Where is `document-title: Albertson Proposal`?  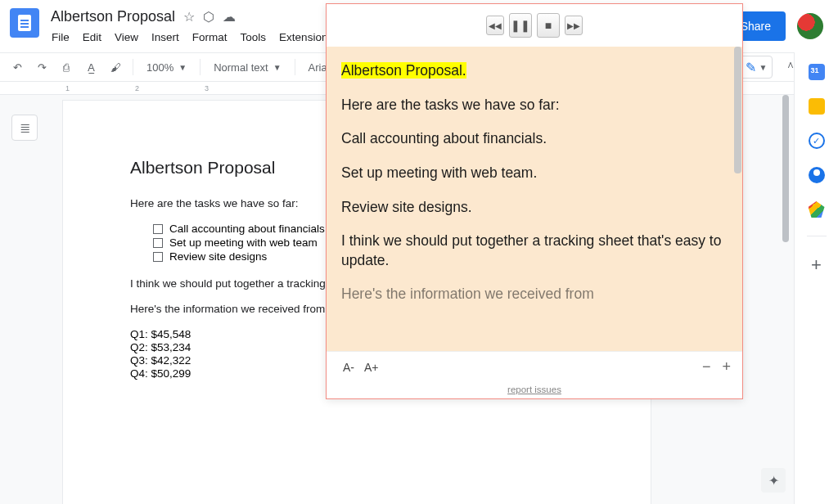 document-title: Albertson Proposal is located at coordinates (113, 16).